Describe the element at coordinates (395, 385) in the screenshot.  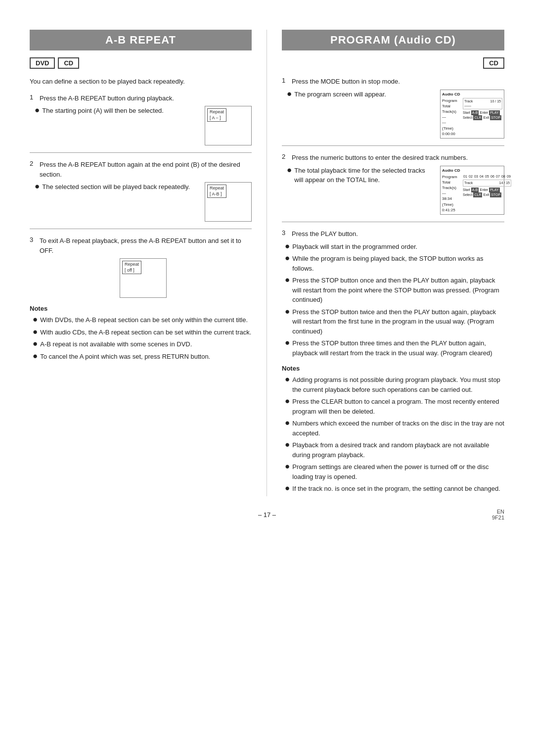
I see `note-right-1: ● Adding programs is not possible during…` at that location.